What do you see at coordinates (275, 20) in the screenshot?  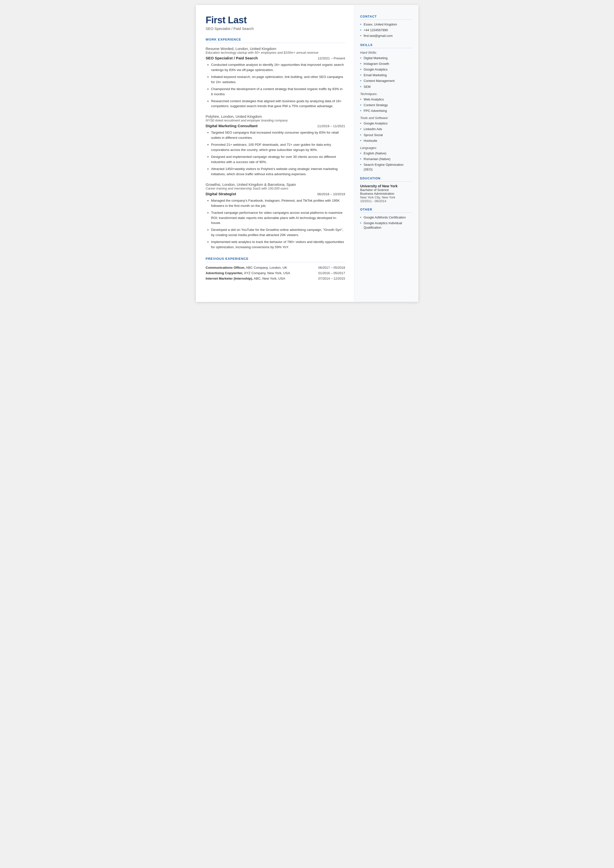 I see `candidate-name: First Last` at bounding box center [275, 20].